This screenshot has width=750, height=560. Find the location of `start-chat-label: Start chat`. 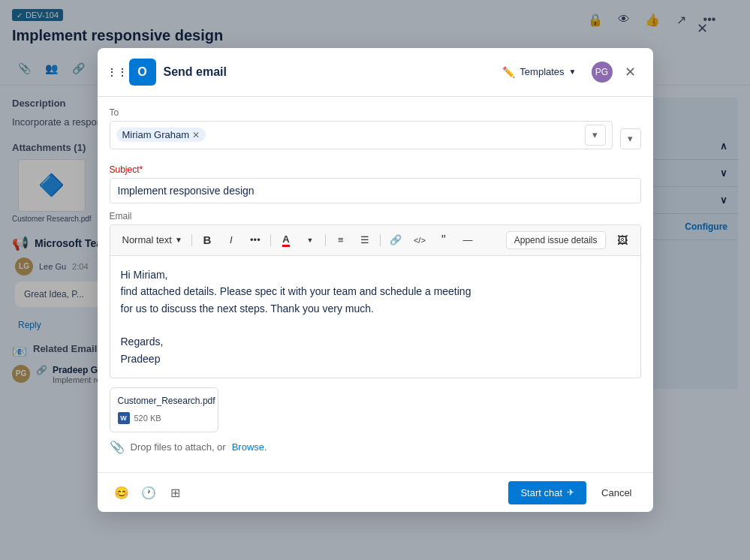

start-chat-label: Start chat is located at coordinates (541, 492).